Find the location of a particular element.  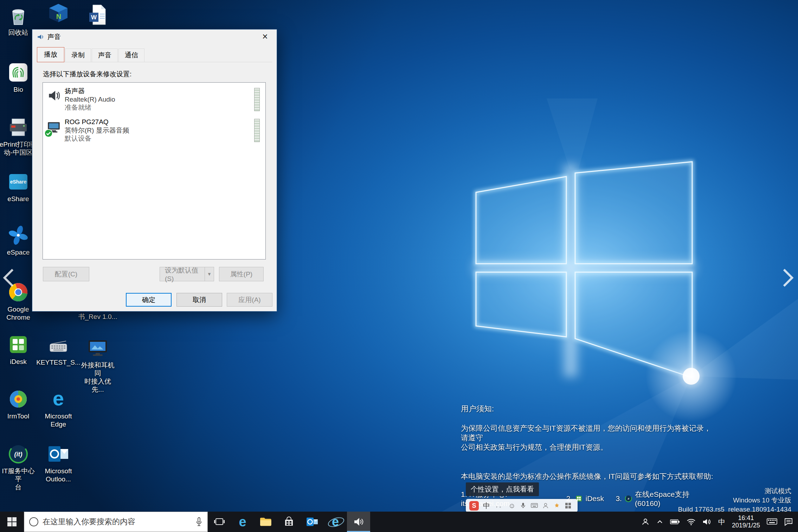

icon-label: iDesk is located at coordinates (18, 361).